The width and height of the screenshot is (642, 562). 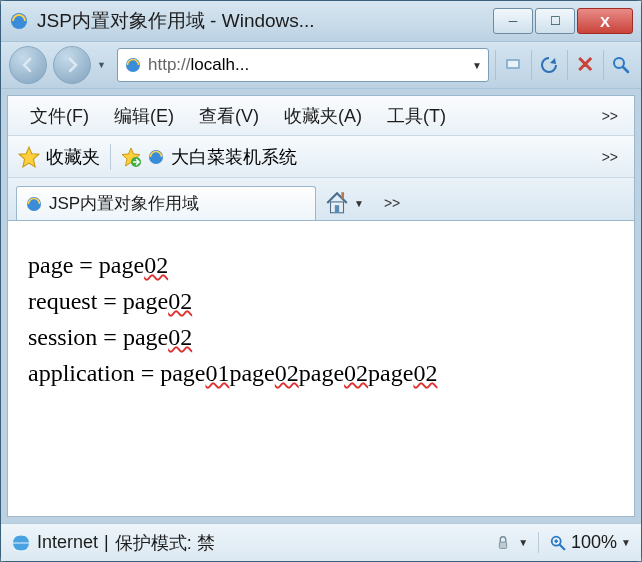 I want to click on menu-edit: 编辑(E), so click(x=144, y=116).